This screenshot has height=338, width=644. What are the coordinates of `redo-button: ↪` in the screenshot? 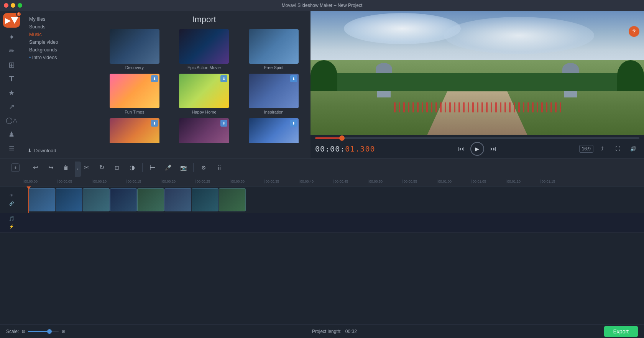 It's located at (51, 168).